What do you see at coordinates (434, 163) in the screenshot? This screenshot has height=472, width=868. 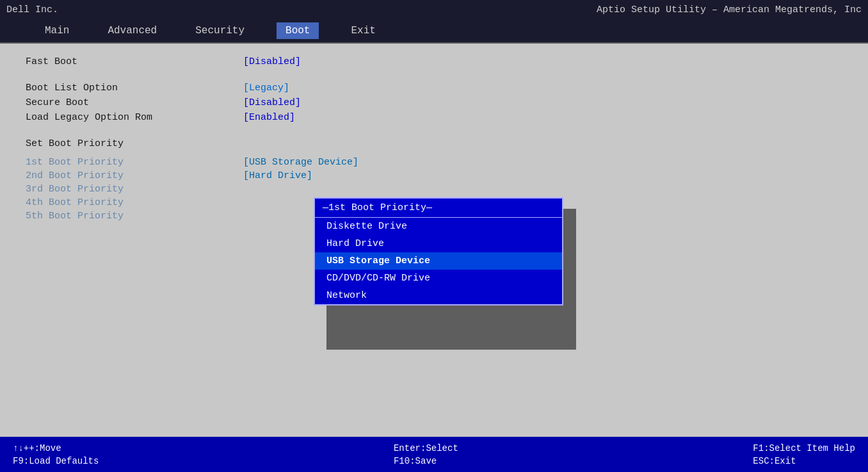 I see `priority-1-row: 1st Boot Priority [USB Storage Device]` at bounding box center [434, 163].